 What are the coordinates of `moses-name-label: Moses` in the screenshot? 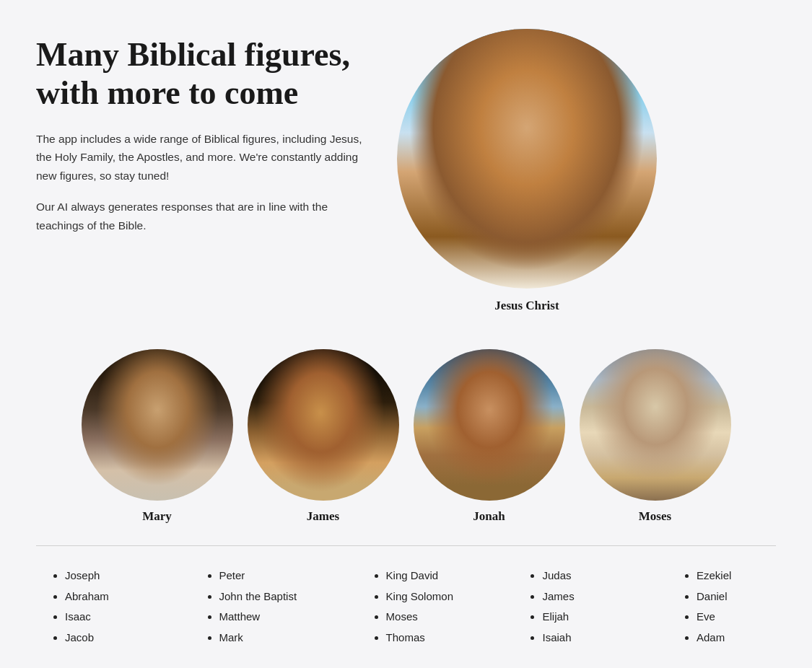 It's located at (655, 517).